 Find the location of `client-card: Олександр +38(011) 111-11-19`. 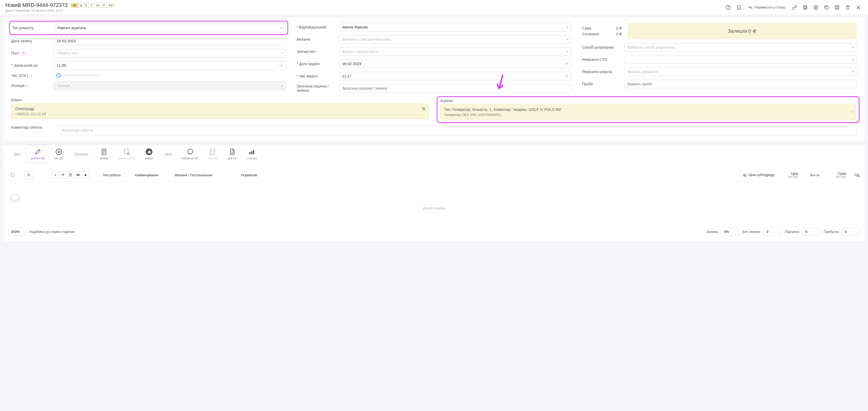

client-card: Олександр +38(011) 111-11-19 is located at coordinates (220, 111).